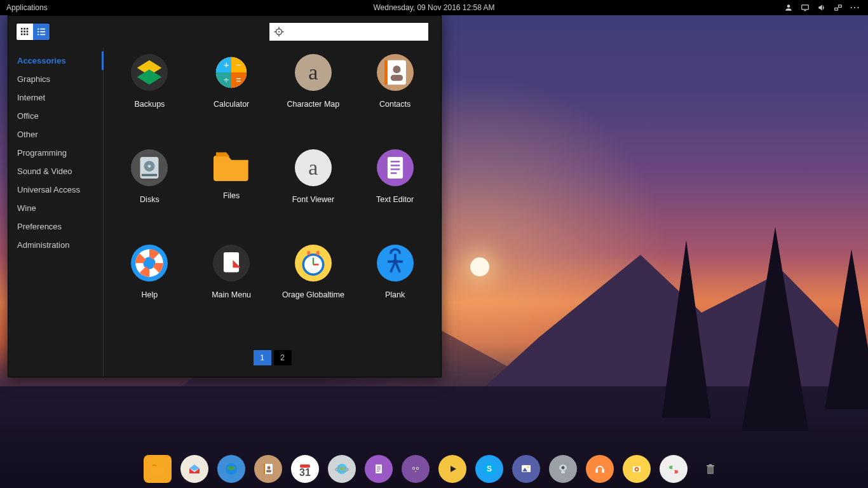  What do you see at coordinates (56, 135) in the screenshot?
I see `category-other: Other` at bounding box center [56, 135].